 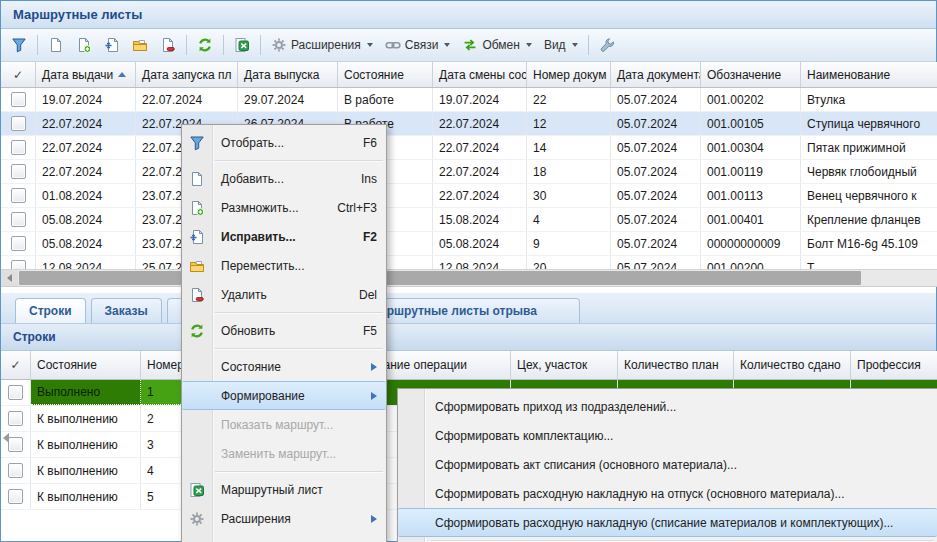 I want to click on menu-item-переместить: Переместить..., so click(x=284, y=266).